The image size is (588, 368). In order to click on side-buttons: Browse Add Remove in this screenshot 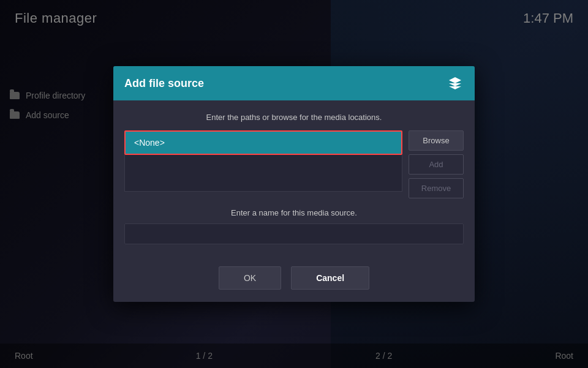, I will do `click(436, 164)`.